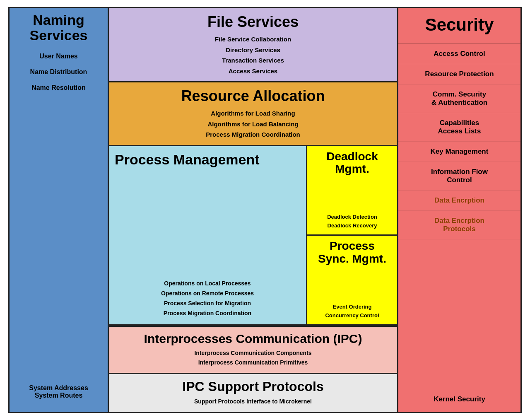  I want to click on ipc-title: Interprocesses Communication (IPC), so click(253, 339).